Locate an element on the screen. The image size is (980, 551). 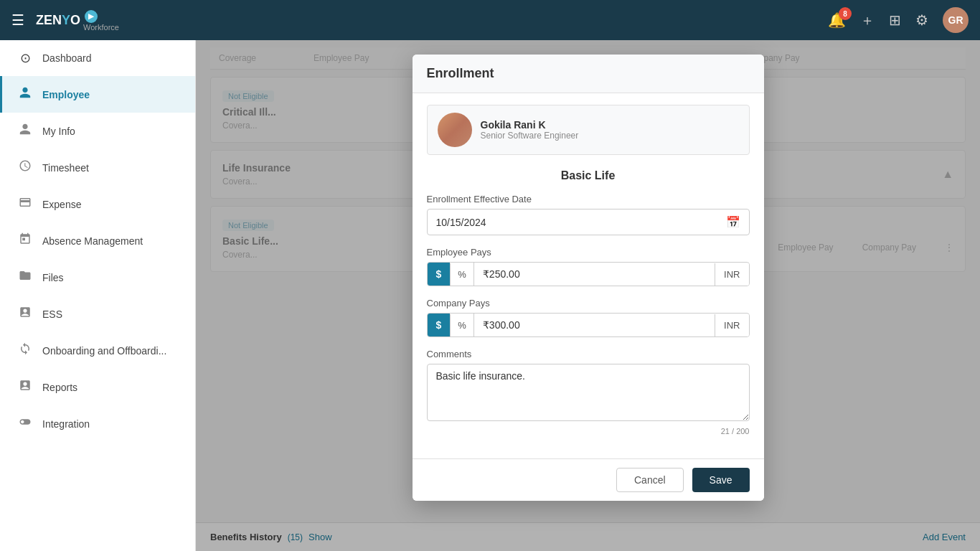
enrollment-date-input is located at coordinates (581, 222).